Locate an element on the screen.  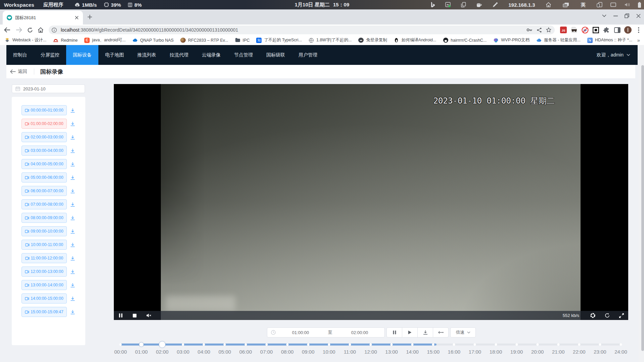
coffee-cup-icon is located at coordinates (479, 5).